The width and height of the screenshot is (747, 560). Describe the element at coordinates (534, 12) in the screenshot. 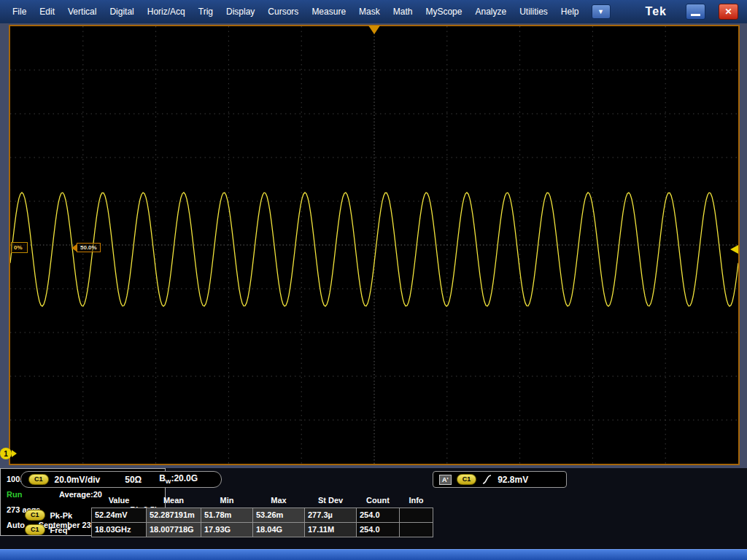

I see `menu-item-utilities: Utilities` at that location.